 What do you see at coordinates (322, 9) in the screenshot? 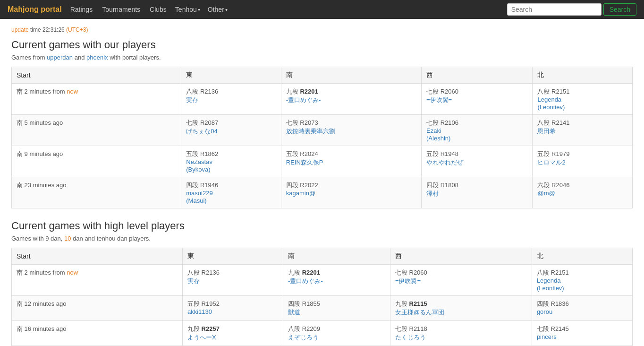
I see `navbar: Mahjong portal Ratings Tournaments Clubs…` at bounding box center [322, 9].